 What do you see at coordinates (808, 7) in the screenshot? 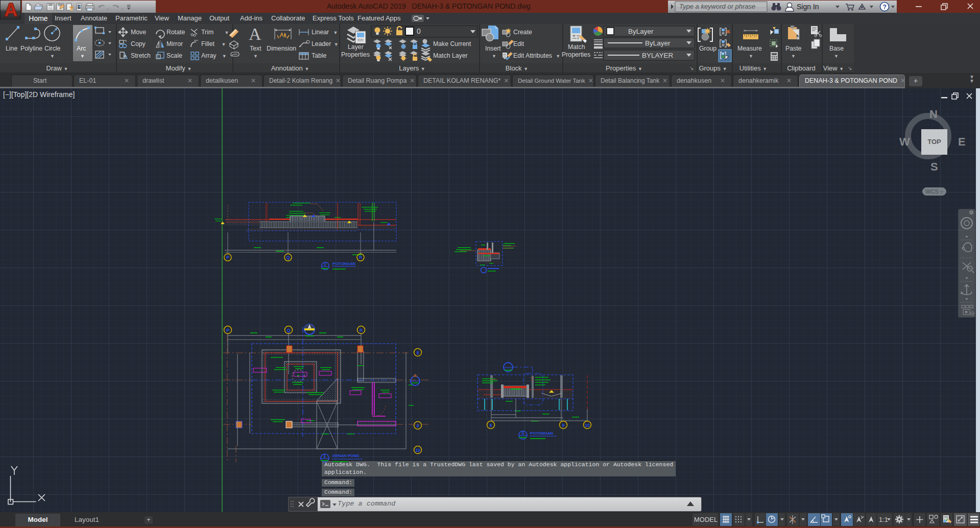
I see `svg-text: Sign In` at bounding box center [808, 7].